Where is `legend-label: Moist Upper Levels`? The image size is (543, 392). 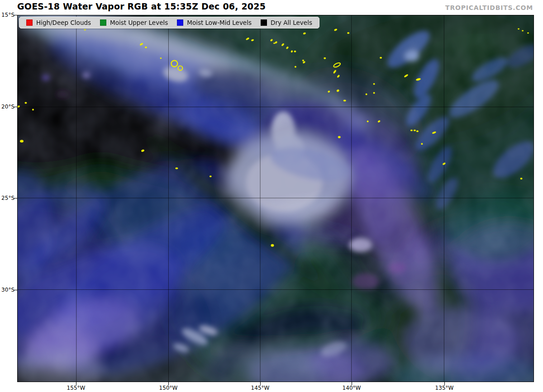 legend-label: Moist Upper Levels is located at coordinates (139, 23).